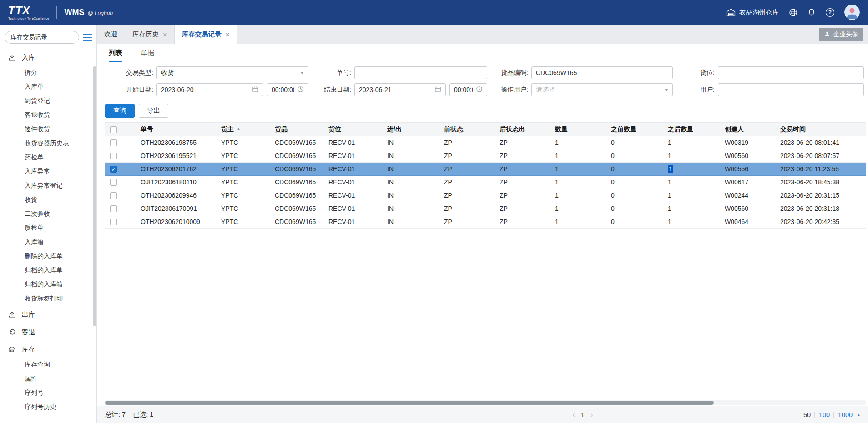  What do you see at coordinates (48, 332) in the screenshot?
I see `sidebar-section: 客退` at bounding box center [48, 332].